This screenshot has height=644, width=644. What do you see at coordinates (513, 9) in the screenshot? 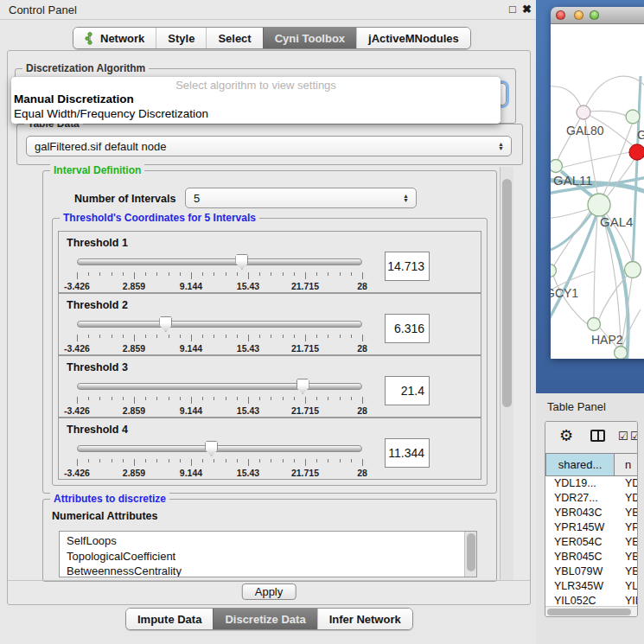
I see `float-window-icon: □` at bounding box center [513, 9].